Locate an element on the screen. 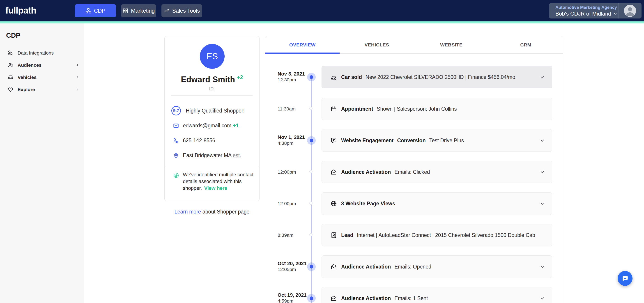 Image resolution: width=644 pixels, height=303 pixels. event-card-website-engagement: Website Engagement Conversion Test Drive… is located at coordinates (437, 140).